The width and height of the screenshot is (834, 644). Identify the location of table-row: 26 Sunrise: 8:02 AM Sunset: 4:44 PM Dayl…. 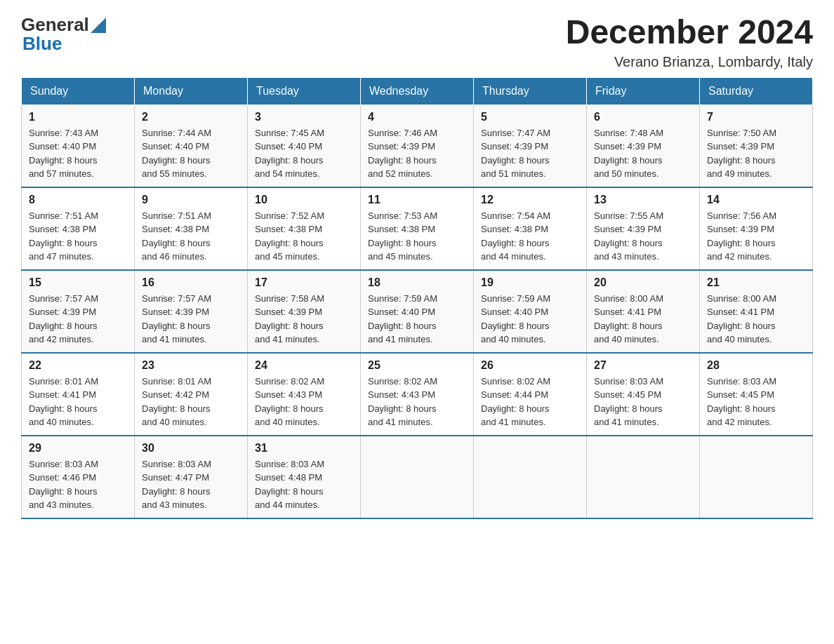
(531, 394).